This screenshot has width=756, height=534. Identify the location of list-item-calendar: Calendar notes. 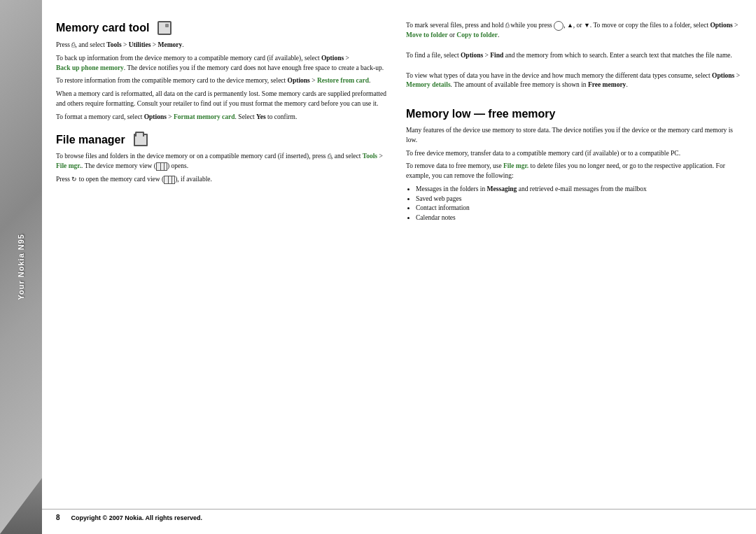
(579, 218).